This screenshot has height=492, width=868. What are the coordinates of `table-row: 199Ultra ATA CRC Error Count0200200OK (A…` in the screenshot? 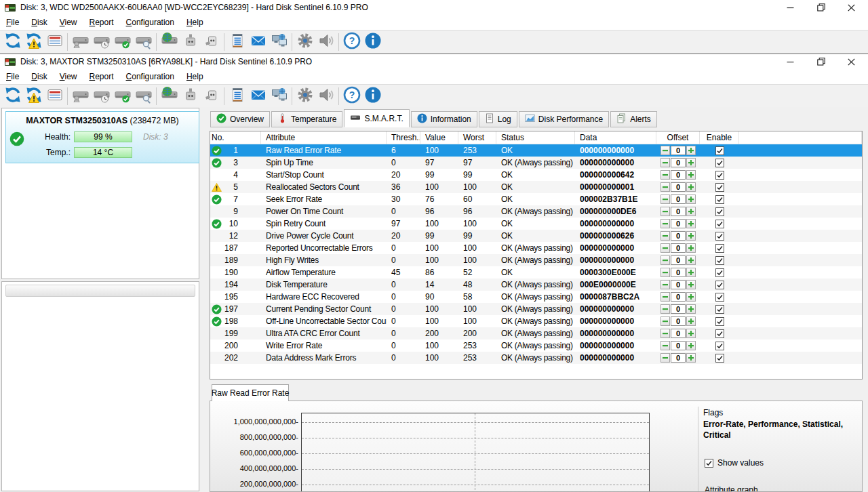 It's located at (536, 333).